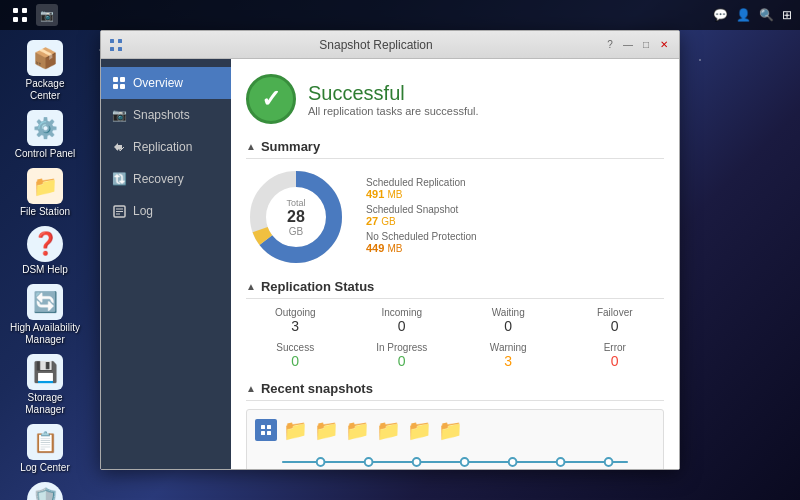 The image size is (800, 500). What do you see at coordinates (646, 45) in the screenshot?
I see `window-maximize-button: □` at bounding box center [646, 45].